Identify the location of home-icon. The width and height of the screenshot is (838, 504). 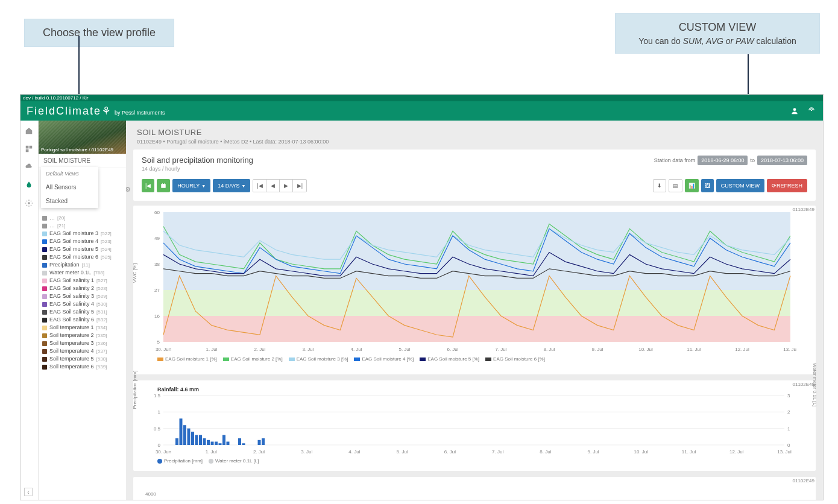
(30, 131).